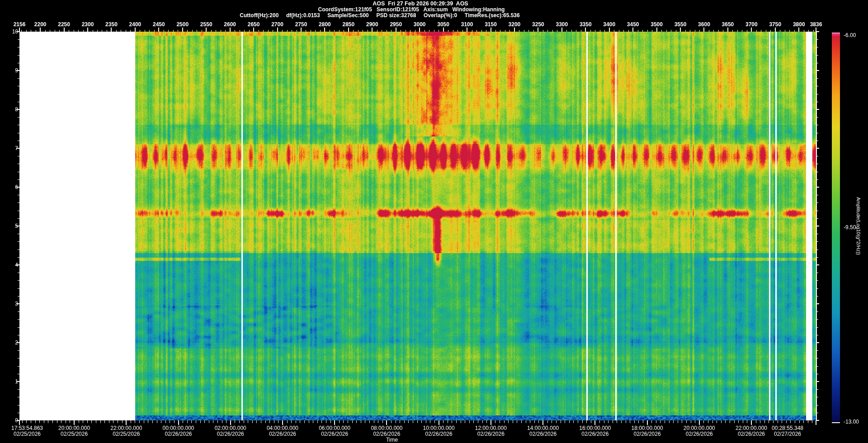 This screenshot has height=443, width=868. What do you see at coordinates (254, 24) in the screenshot?
I see `record-axis-tick-label: 2650` at bounding box center [254, 24].